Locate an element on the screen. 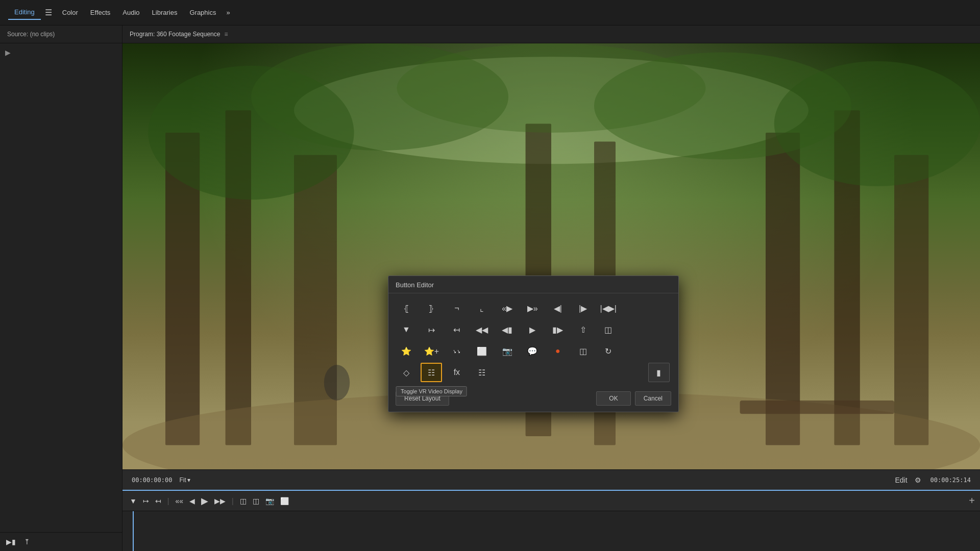 This screenshot has height=551, width=980. btn-go-prev-edit2: |◀▶| is located at coordinates (608, 308).